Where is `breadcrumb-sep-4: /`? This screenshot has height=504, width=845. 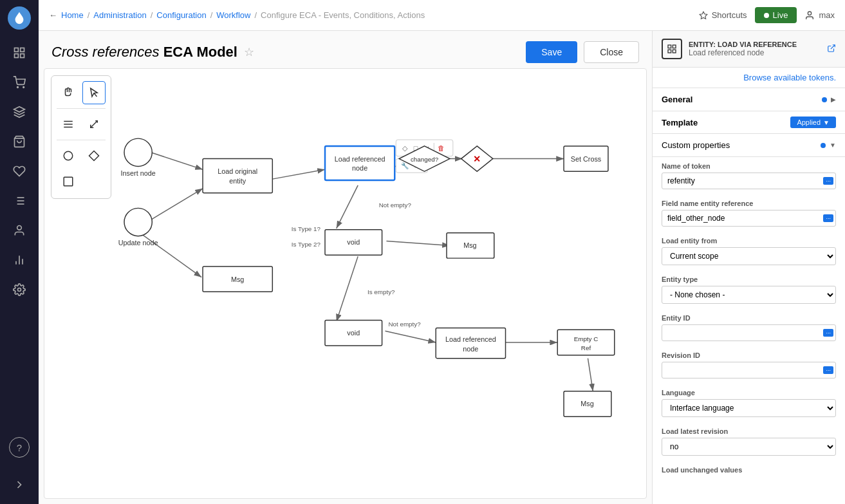
breadcrumb-sep-4: / is located at coordinates (255, 15).